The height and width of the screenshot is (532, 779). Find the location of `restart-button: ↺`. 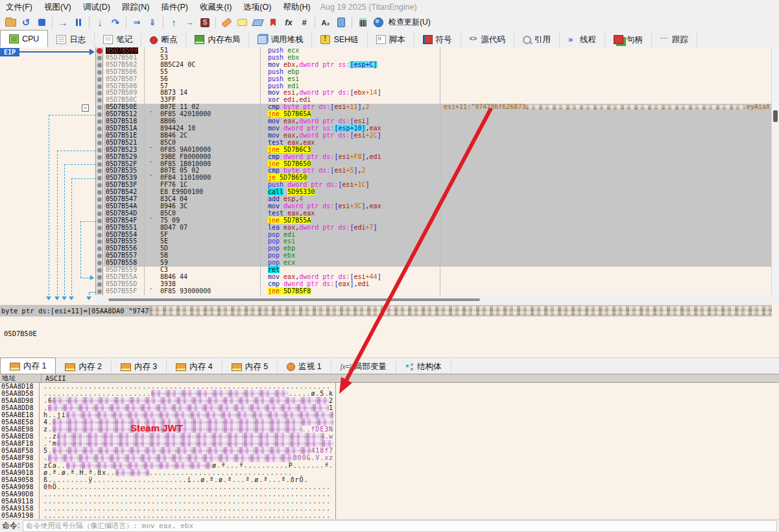

restart-button: ↺ is located at coordinates (26, 23).